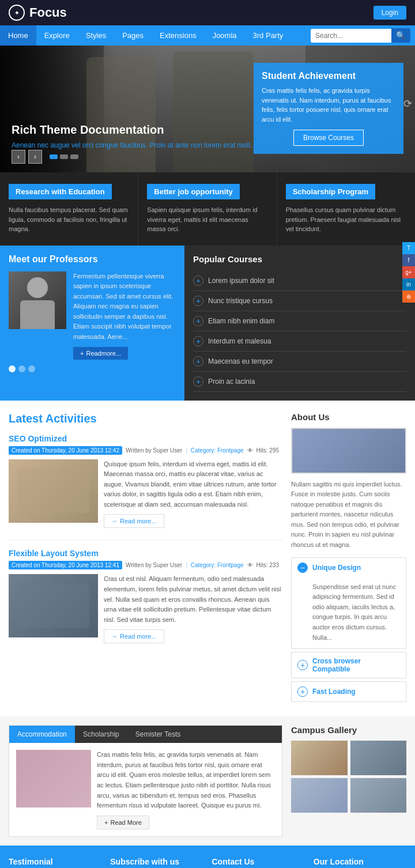 Image resolution: width=415 pixels, height=868 pixels. Describe the element at coordinates (207, 781) in the screenshot. I see `tabs-gallery-section: Accommodation Scholarship Semister Tests…` at that location.